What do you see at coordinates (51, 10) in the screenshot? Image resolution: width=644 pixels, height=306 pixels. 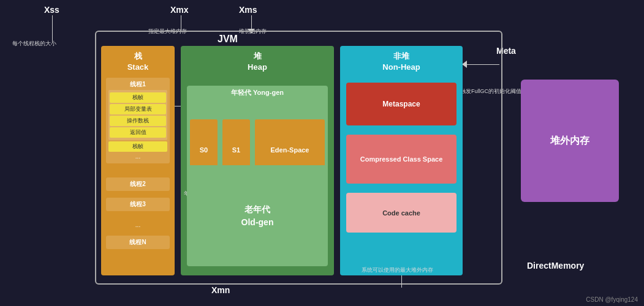 I see `xss-label: Xss` at bounding box center [51, 10].